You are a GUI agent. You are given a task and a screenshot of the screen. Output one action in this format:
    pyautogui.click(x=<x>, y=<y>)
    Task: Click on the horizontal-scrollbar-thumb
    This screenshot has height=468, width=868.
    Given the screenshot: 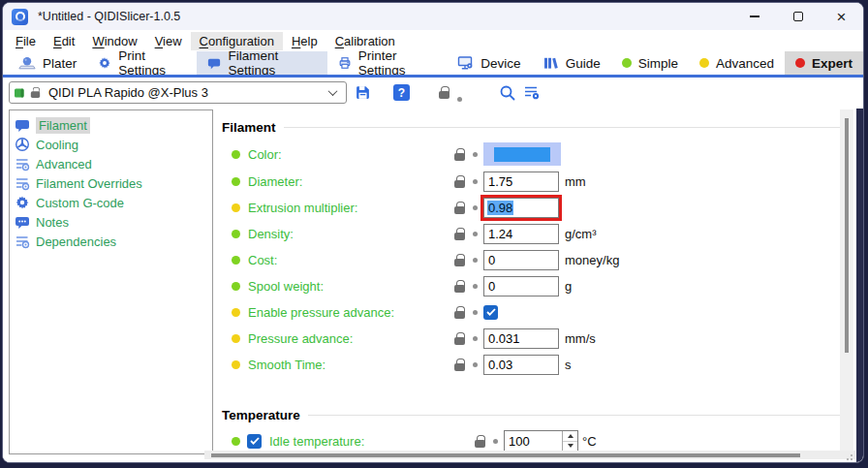 What is the action you would take?
    pyautogui.click(x=506, y=455)
    